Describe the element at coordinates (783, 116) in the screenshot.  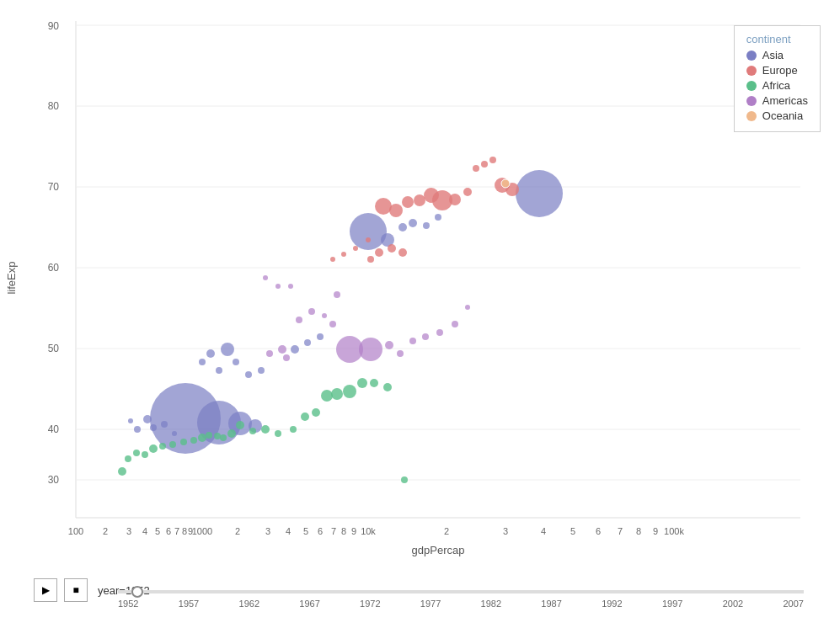
I see `oceania-label: Oceania` at that location.